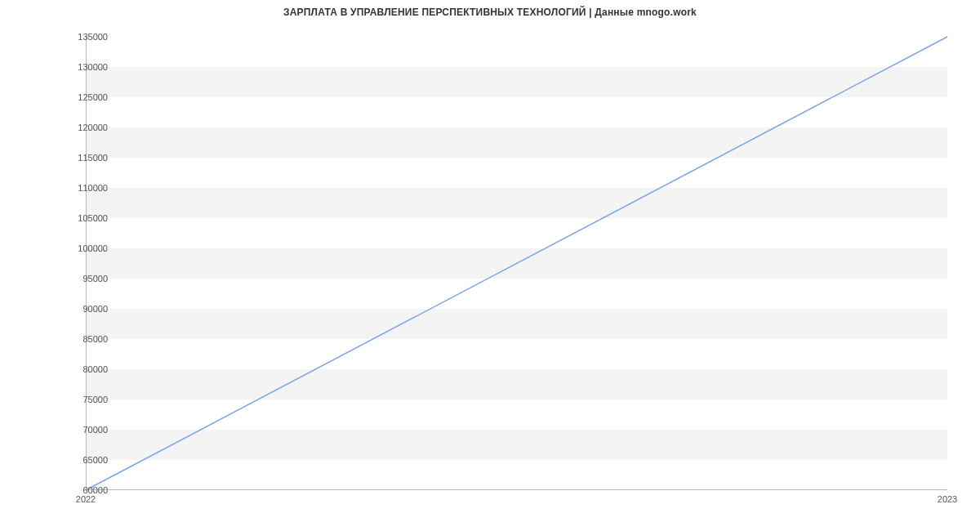  What do you see at coordinates (95, 430) in the screenshot?
I see `y-tick-label: 70000` at bounding box center [95, 430].